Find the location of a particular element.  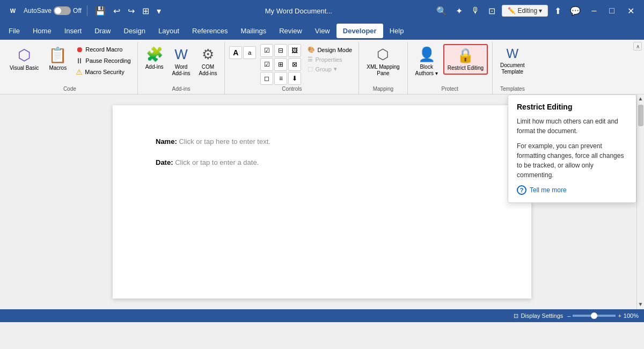

macro-security-button: ⚠ Macro Security is located at coordinates (103, 72).